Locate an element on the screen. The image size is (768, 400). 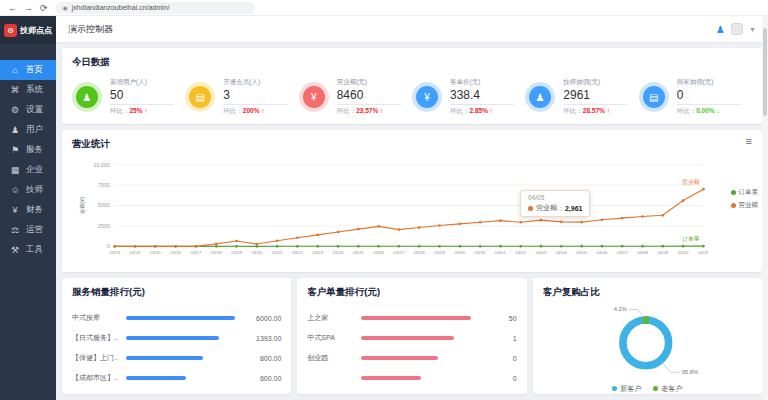
stat-icon-halo: ▤ is located at coordinates (654, 97).